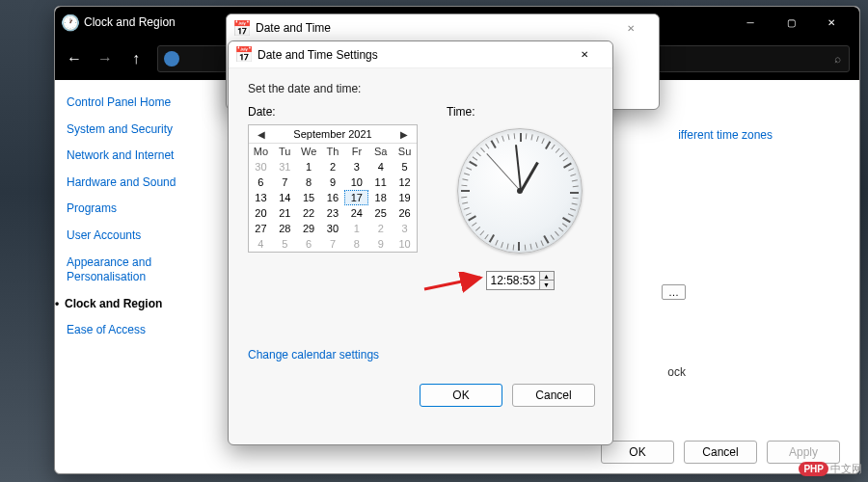  Describe the element at coordinates (357, 198) in the screenshot. I see `calendar-day: 17` at that location.